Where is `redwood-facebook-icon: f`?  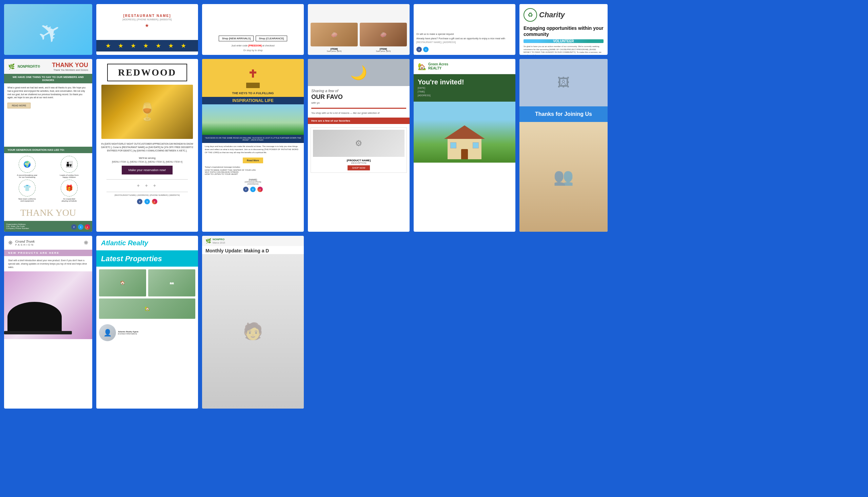
redwood-facebook-icon: f is located at coordinates (140, 201).